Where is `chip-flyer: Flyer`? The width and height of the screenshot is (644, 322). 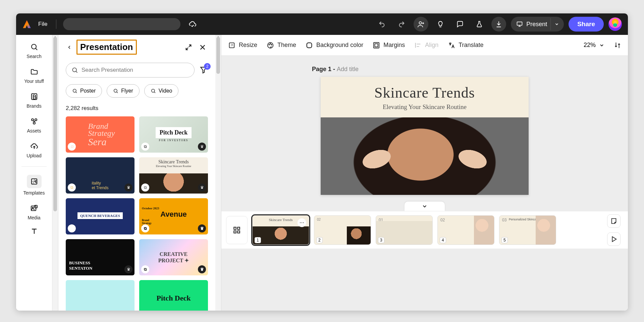 chip-flyer: Flyer is located at coordinates (123, 91).